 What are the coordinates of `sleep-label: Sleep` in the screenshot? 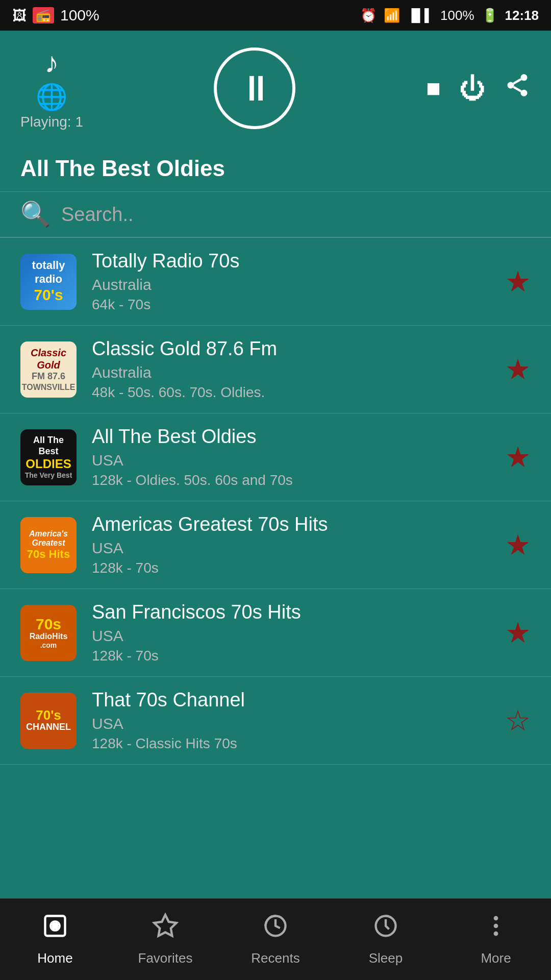 It's located at (386, 959).